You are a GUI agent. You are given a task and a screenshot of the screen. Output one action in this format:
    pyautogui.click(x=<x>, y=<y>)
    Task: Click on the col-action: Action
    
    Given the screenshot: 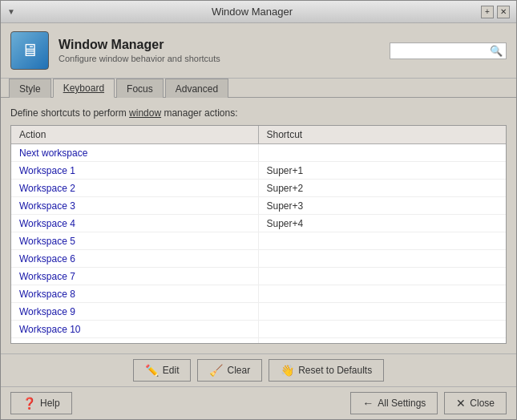 What is the action you would take?
    pyautogui.click(x=135, y=135)
    